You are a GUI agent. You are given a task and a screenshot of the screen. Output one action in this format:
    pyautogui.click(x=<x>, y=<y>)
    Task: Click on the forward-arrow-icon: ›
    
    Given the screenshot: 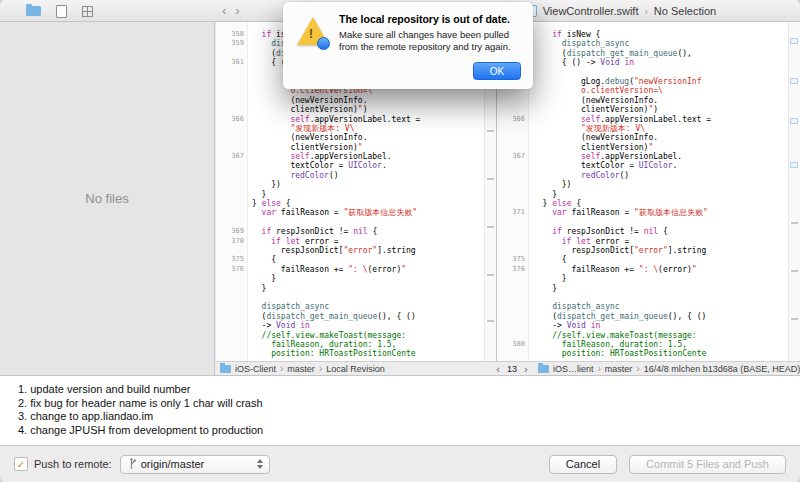 What is the action you would take?
    pyautogui.click(x=237, y=11)
    